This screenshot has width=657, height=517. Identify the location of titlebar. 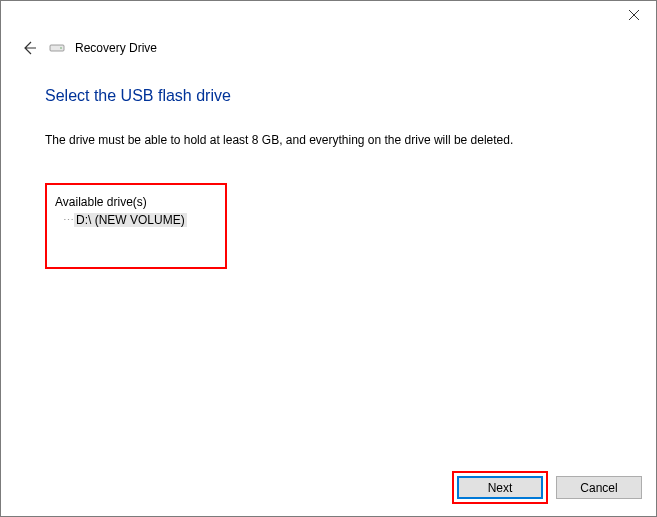
(328, 16).